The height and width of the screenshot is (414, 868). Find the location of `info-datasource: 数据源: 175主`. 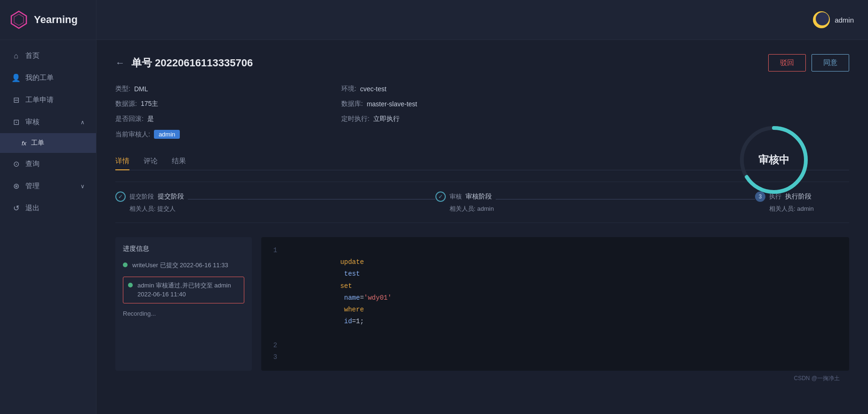

info-datasource: 数据源: 175主 is located at coordinates (214, 104).